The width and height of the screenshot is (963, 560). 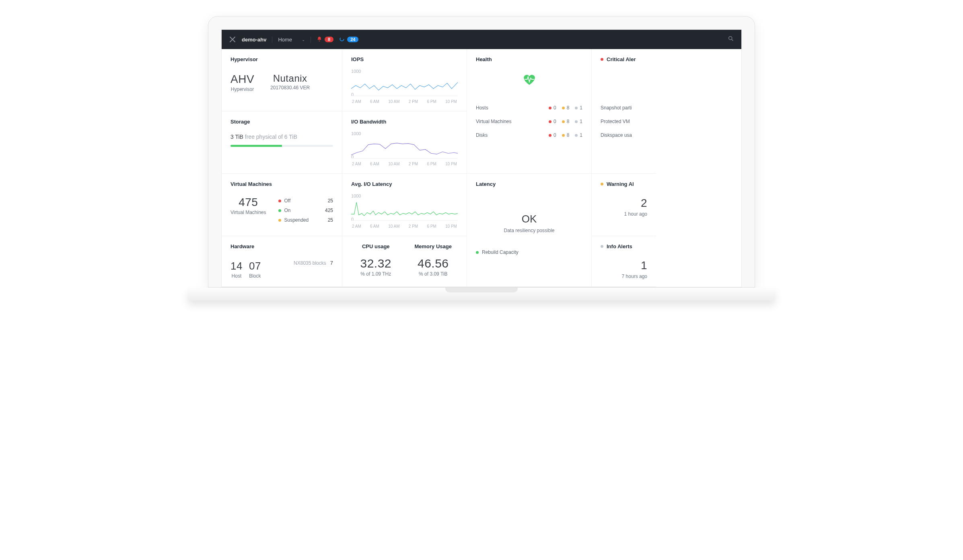 I want to click on chevron-down-icon: ⌄, so click(x=303, y=39).